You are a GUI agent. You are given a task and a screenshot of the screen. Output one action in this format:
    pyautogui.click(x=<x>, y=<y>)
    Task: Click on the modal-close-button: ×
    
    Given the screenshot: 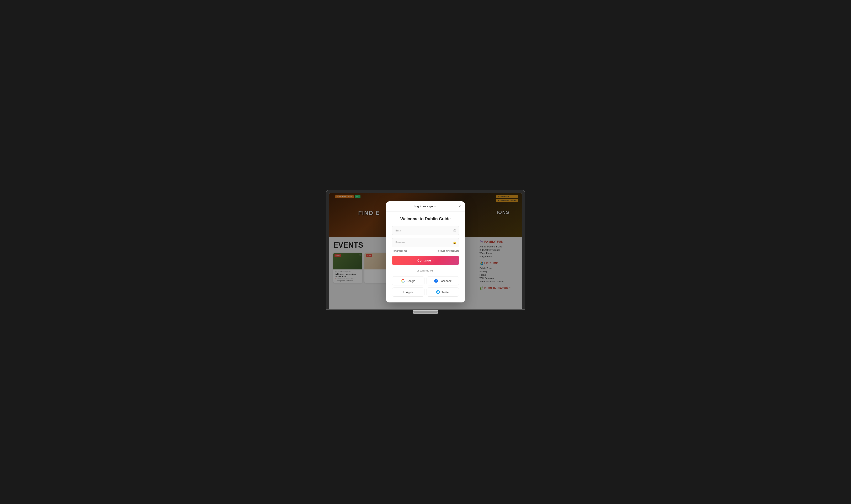 What is the action you would take?
    pyautogui.click(x=459, y=206)
    